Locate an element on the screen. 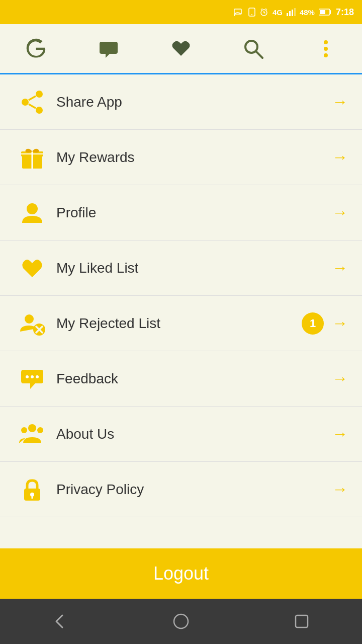 The image size is (362, 644). chat-icon is located at coordinates (109, 49).